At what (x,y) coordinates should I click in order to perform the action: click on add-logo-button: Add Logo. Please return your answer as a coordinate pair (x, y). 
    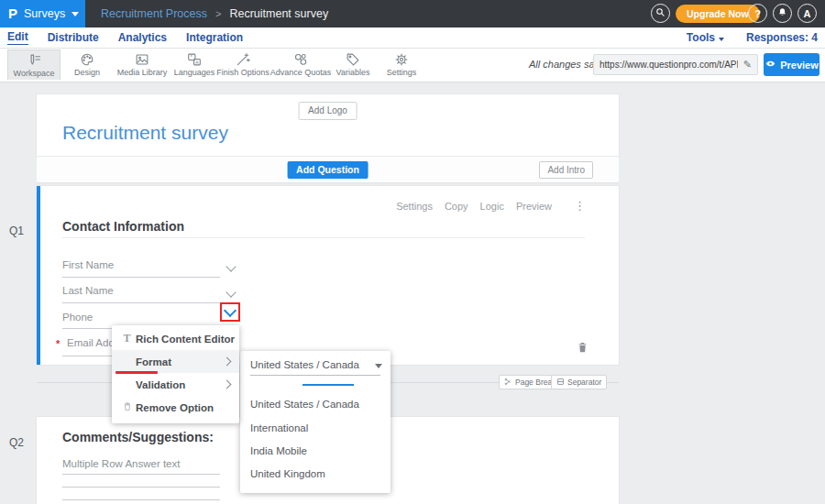
    Looking at the image, I should click on (328, 111).